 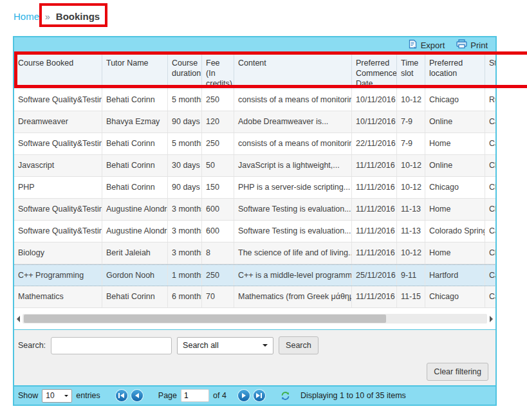 I want to click on cell-course-booked: Dreamweaver, so click(x=58, y=122).